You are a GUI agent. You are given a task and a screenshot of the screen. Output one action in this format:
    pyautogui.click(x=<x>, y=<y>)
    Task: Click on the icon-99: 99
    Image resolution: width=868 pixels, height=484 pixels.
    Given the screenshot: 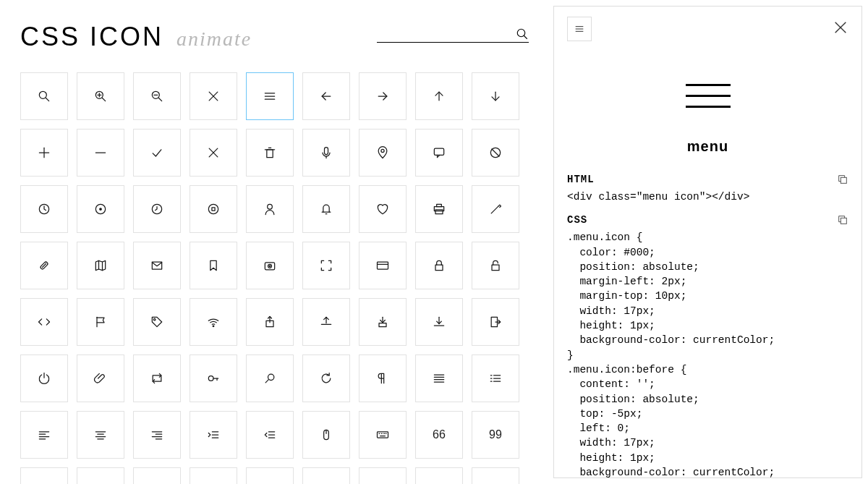 What is the action you would take?
    pyautogui.click(x=495, y=435)
    